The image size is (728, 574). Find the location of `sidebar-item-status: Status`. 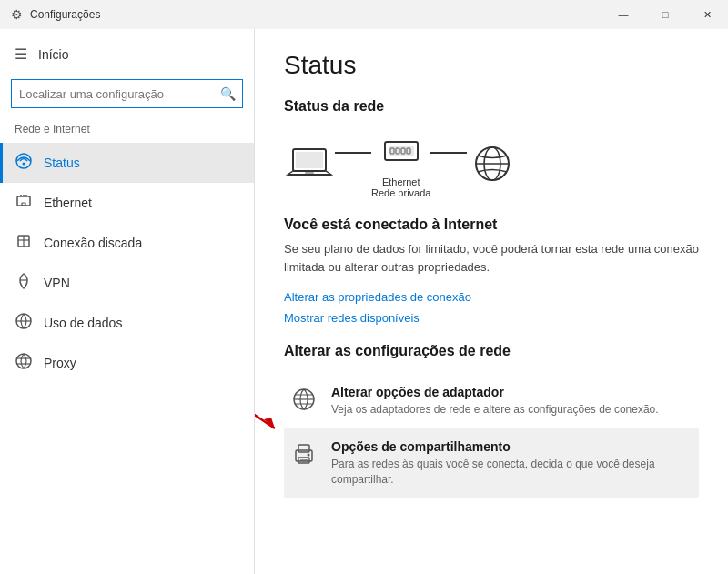

sidebar-item-status: Status is located at coordinates (127, 163).